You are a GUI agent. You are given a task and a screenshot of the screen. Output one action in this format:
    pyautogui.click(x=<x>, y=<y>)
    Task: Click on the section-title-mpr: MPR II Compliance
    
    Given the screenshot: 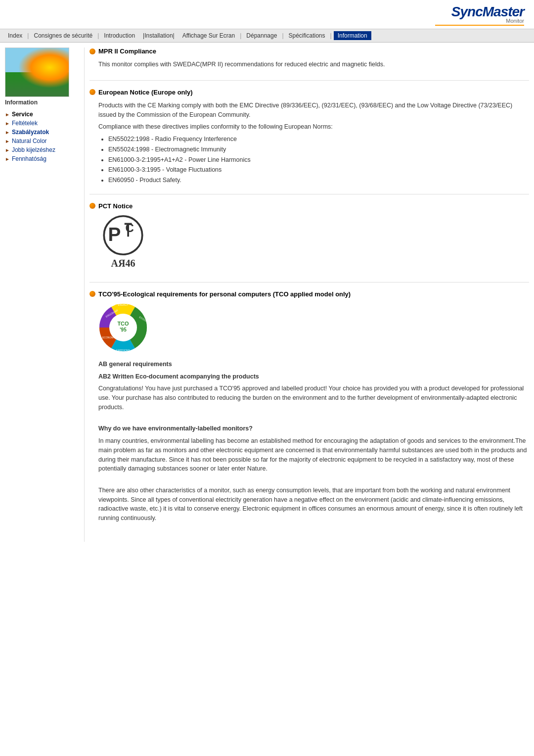 What is the action you would take?
    pyautogui.click(x=310, y=51)
    